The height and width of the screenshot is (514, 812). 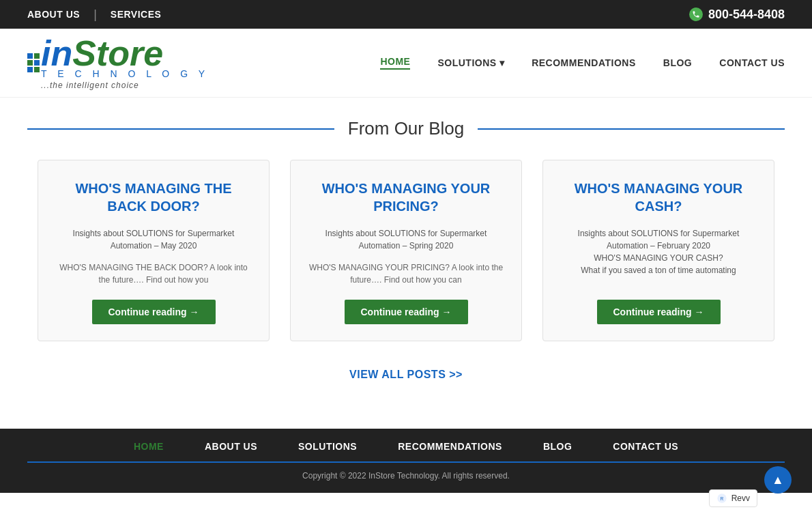 What do you see at coordinates (659, 312) in the screenshot?
I see `blog-card-3-continue: Continue reading →` at bounding box center [659, 312].